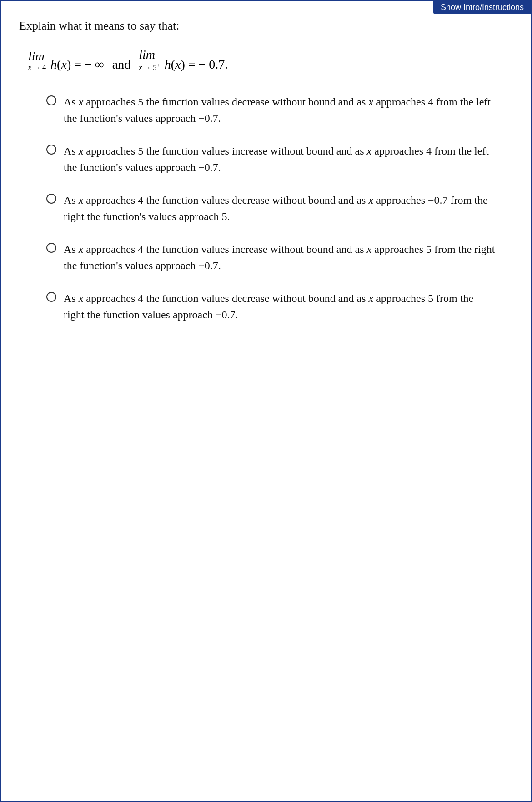 The width and height of the screenshot is (532, 802). What do you see at coordinates (280, 110) in the screenshot?
I see `option-row-a: As x approaches 5 the function values de…` at bounding box center [280, 110].